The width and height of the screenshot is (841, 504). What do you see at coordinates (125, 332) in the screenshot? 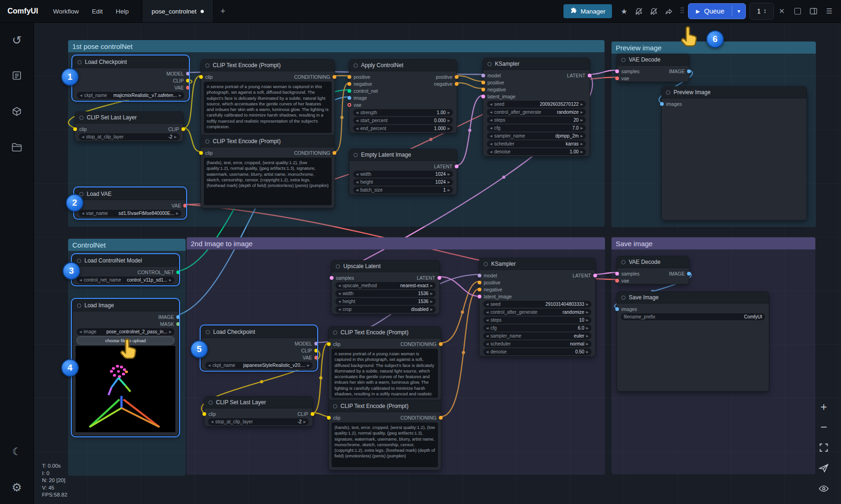
I see `widget-image: ◀imagepose_controlnet_2_pass_in...▶` at bounding box center [125, 332].